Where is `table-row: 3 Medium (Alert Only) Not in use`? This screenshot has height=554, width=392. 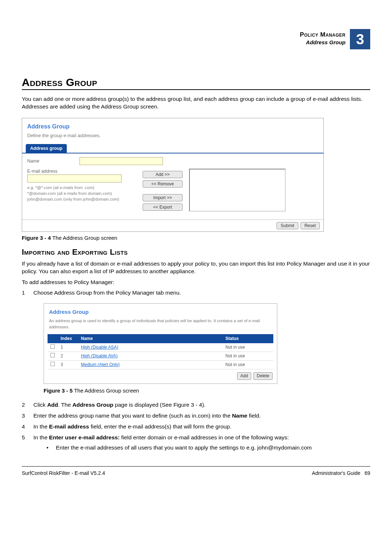
table-row: 3 Medium (Alert Only) Not in use is located at coordinates (160, 365).